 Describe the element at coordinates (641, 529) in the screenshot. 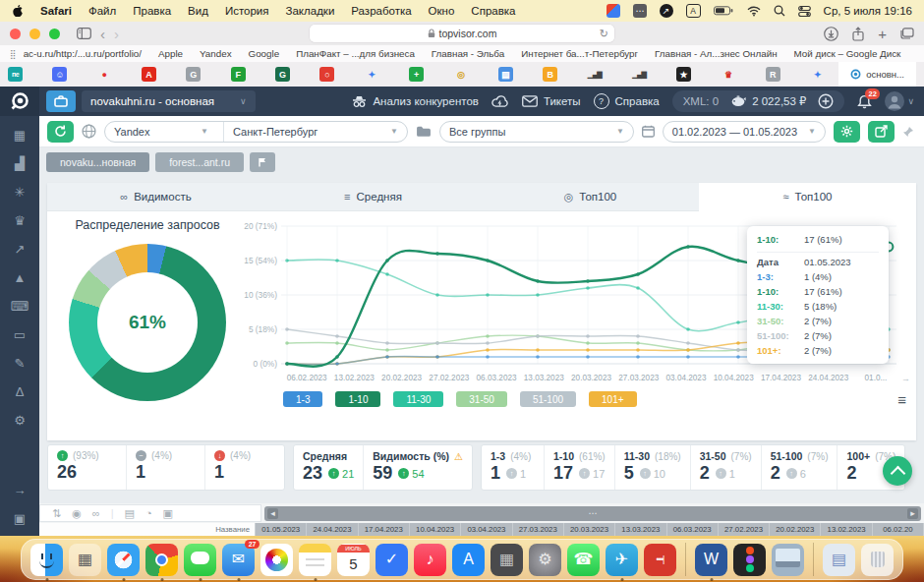

I see `table-date-header: 13.03.2023` at that location.